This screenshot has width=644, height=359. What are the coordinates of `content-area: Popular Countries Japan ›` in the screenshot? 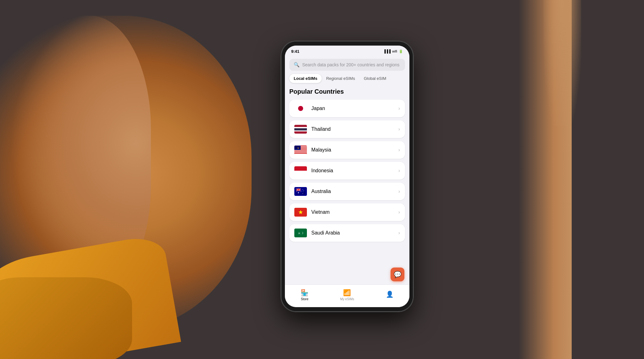 It's located at (347, 185).